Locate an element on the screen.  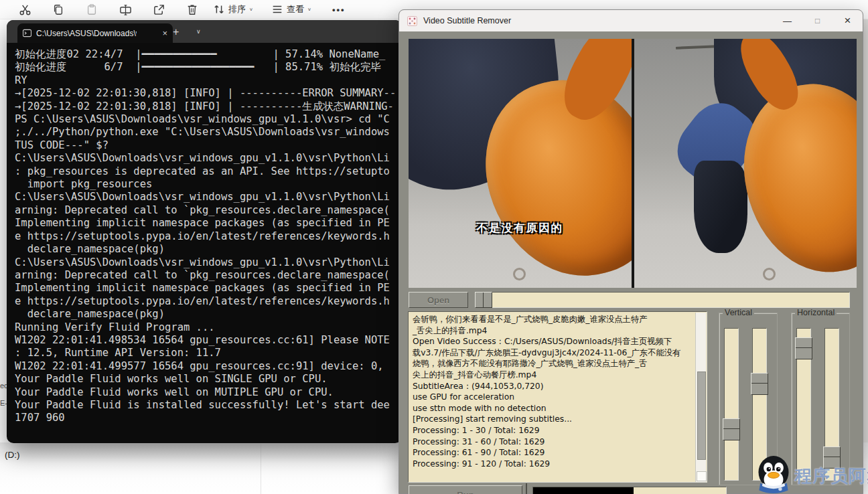
log-line: Processing: 61 - 90 / Total: 1629 is located at coordinates (553, 452).